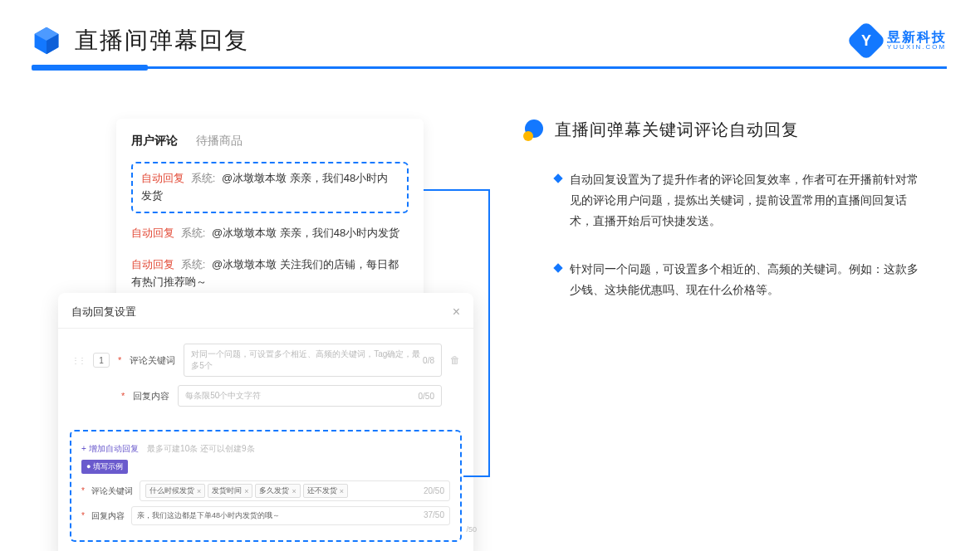  I want to click on tag-chip: 还不发货×, so click(326, 491).